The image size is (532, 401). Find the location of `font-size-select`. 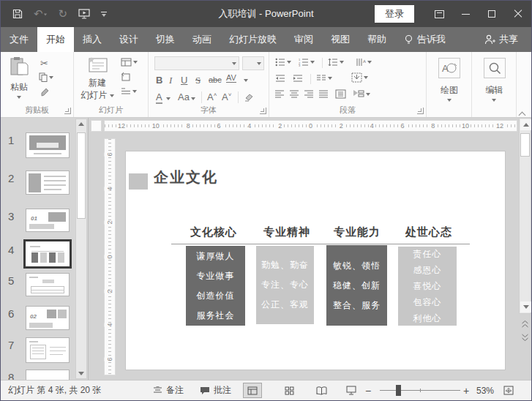

font-size-select is located at coordinates (253, 63).